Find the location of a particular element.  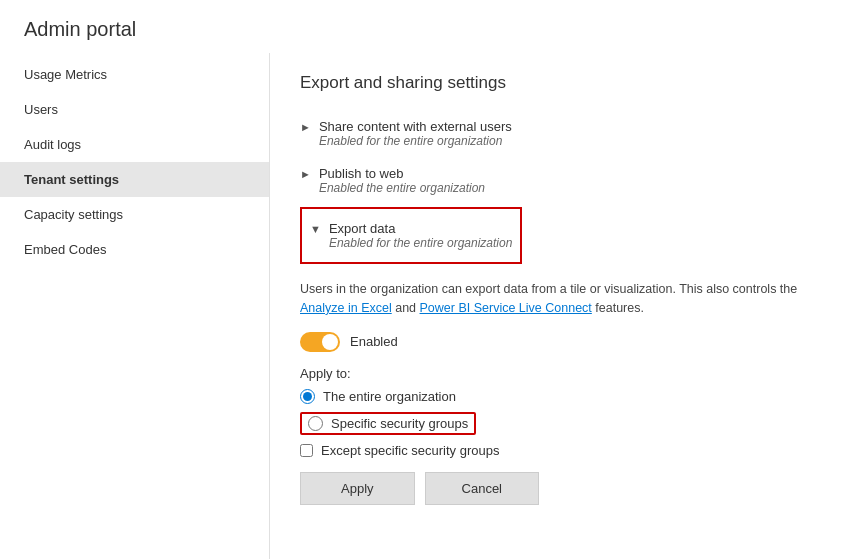

checkbox-except-groups-label: Except specific security groups is located at coordinates (410, 450).